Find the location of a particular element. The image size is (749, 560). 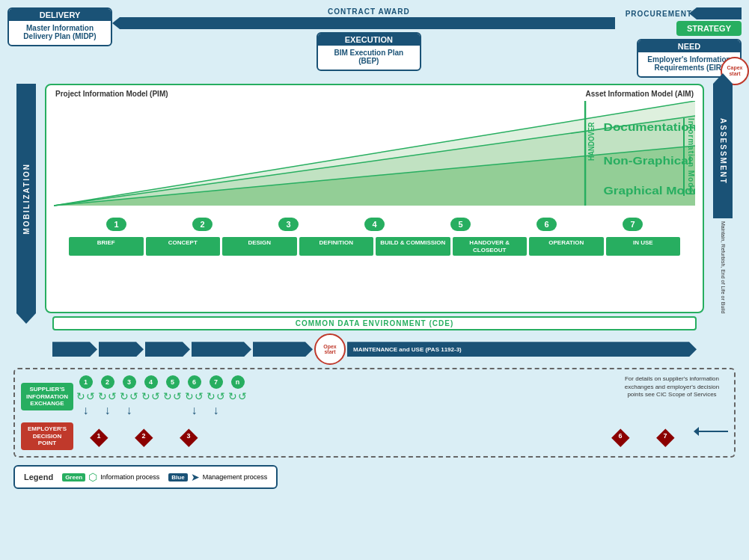

exchange-5: 5 ↻ ↺ ↓ is located at coordinates (172, 396).